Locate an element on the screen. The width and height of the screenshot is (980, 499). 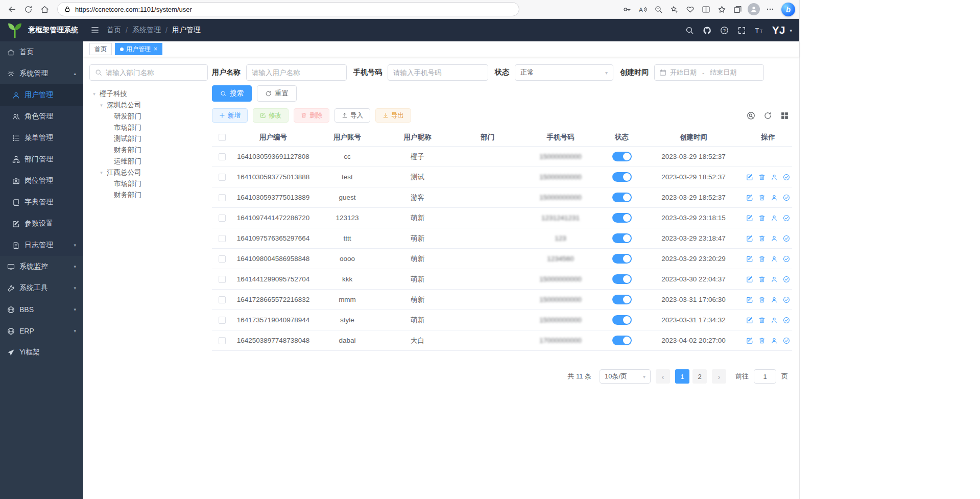
column-settings-icon is located at coordinates (784, 115).